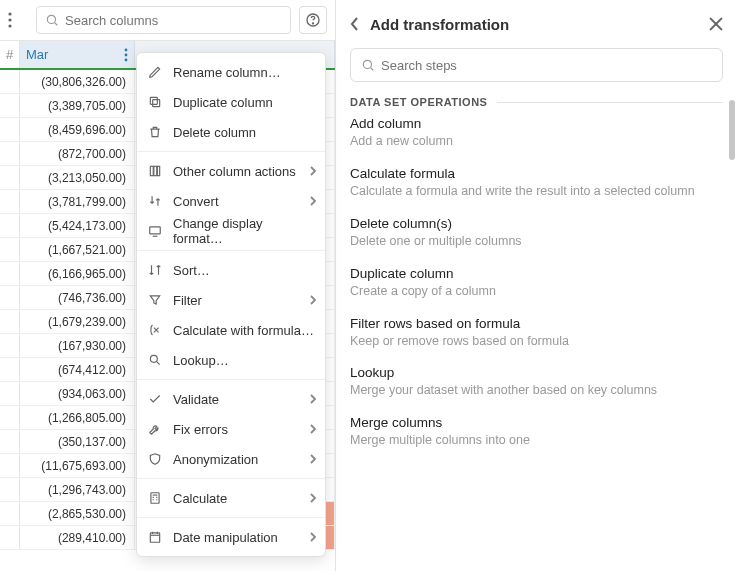  I want to click on operation-item: Duplicate columnCreate a copy of a colum…, so click(536, 283).